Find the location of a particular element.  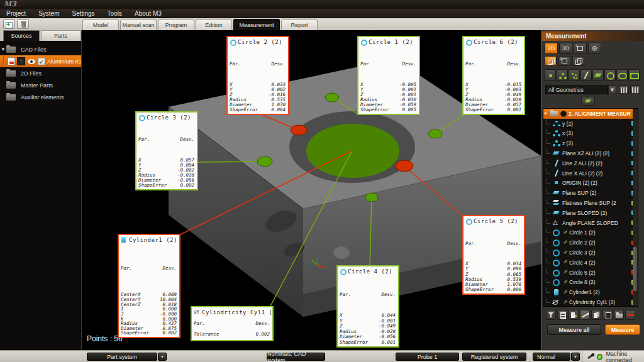

measurement-tree-row: ▼ ✎ ORIGIN (2) (2) is located at coordinates (591, 184).